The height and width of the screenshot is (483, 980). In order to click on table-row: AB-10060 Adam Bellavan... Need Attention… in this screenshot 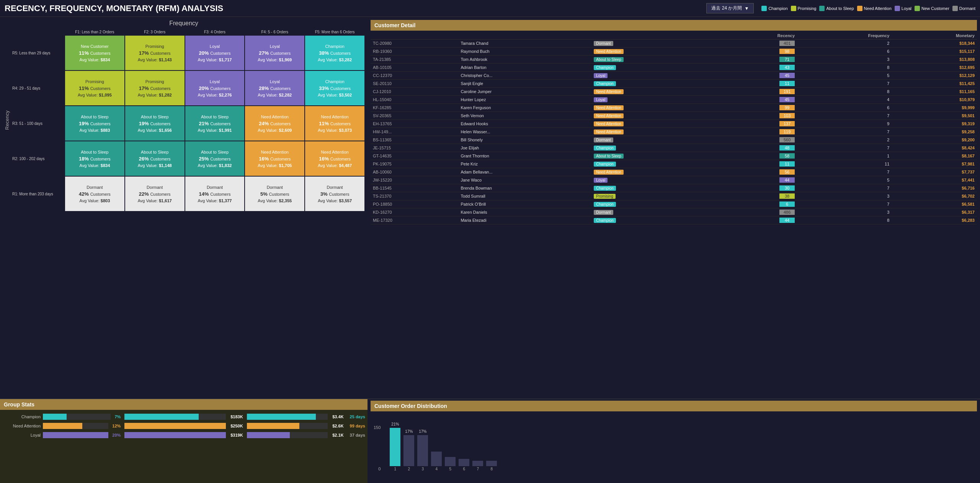, I will do `click(674, 172)`.